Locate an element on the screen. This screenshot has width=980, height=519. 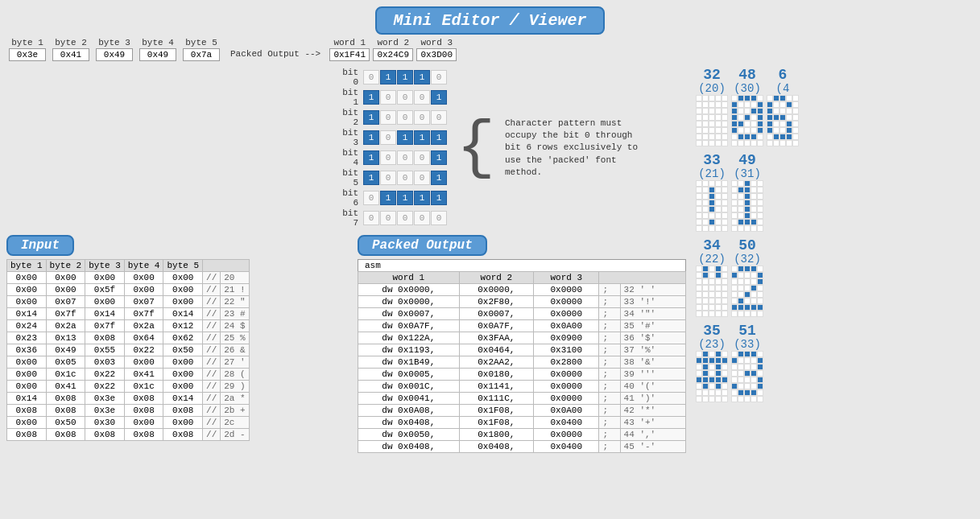
bit-cell-7-0: 0 is located at coordinates (371, 218).